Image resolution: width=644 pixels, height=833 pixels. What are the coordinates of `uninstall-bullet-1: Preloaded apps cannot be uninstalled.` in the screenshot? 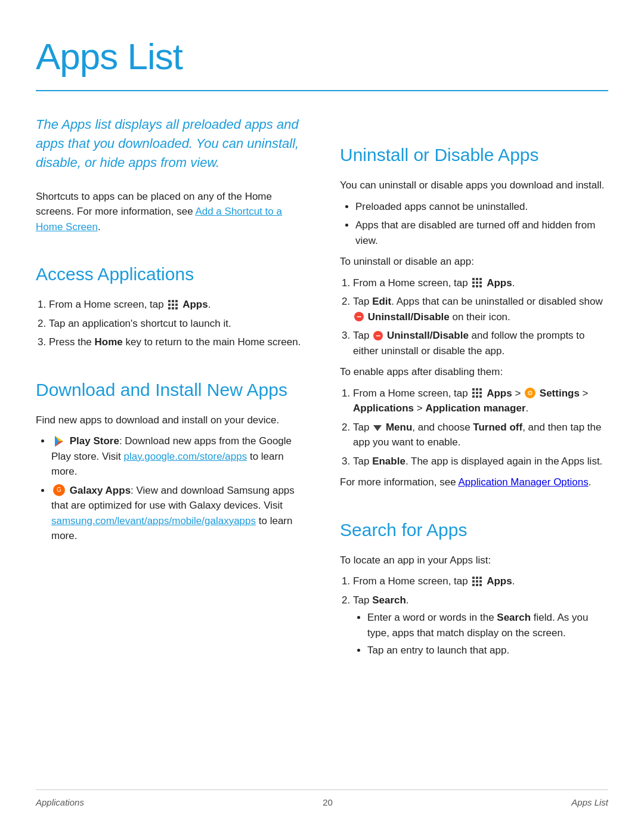 It's located at (482, 207).